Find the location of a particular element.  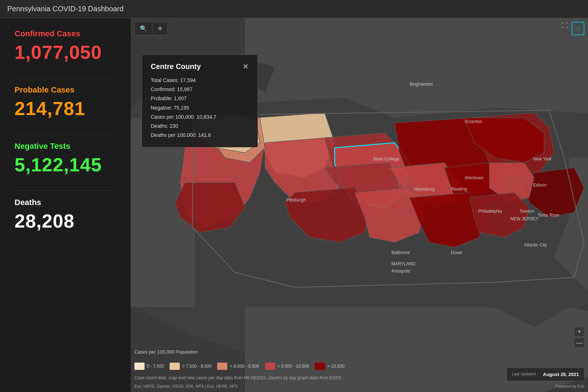

popup-cases-per-100k-value: 10,834.7 is located at coordinates (206, 117).